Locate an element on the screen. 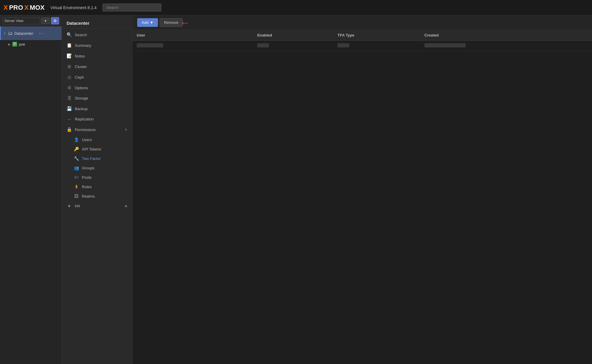 The height and width of the screenshot is (364, 592). nav-permissions-label: Permissions is located at coordinates (85, 130).